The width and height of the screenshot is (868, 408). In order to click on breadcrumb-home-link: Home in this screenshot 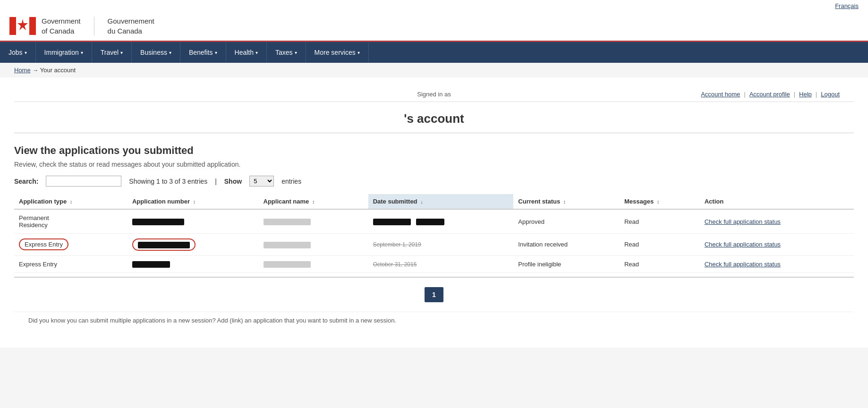, I will do `click(23, 70)`.